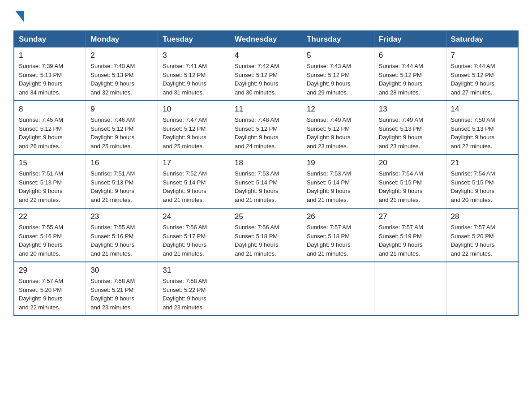  Describe the element at coordinates (266, 235) in the screenshot. I see `calendar-week-row: 22 Sunrise: 7:55 AM Sunset: 5:16 PM Dayl…` at that location.